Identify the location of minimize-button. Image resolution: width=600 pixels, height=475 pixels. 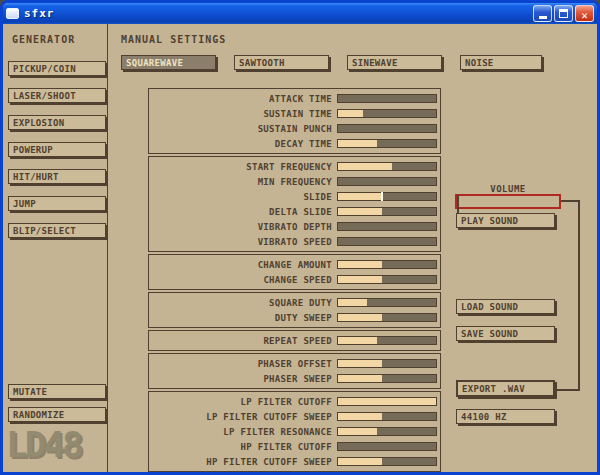
(542, 14).